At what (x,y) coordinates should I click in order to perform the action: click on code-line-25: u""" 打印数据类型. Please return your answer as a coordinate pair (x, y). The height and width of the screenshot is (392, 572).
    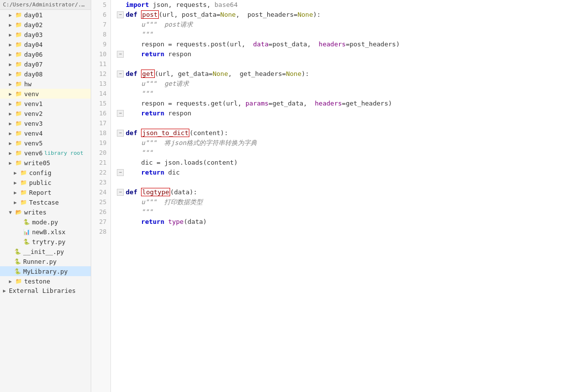
    Looking at the image, I should click on (344, 202).